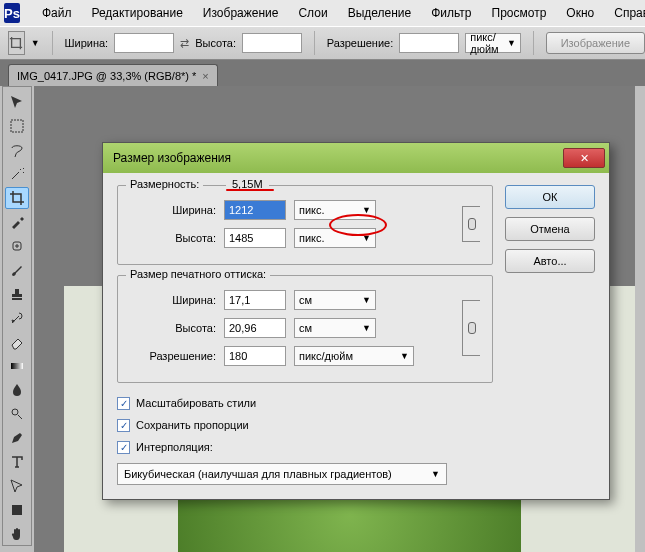 This screenshot has width=645, height=552. Describe the element at coordinates (255, 210) in the screenshot. I see `pixel-width-input` at that location.